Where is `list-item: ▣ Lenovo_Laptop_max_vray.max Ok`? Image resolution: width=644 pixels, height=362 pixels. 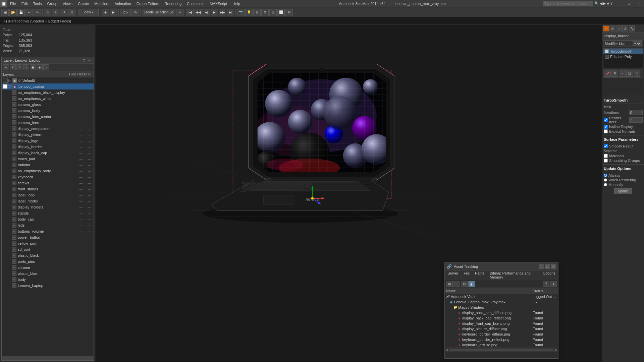
list-item: ▣ Lenovo_Laptop_max_vray.max Ok is located at coordinates (501, 302).